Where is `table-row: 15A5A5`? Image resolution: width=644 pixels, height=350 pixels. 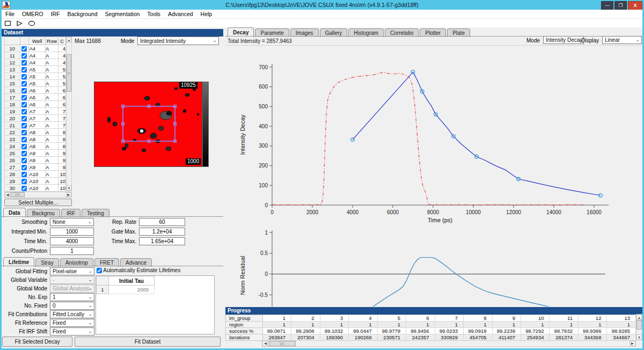
table-row: 15A5A5 is located at coordinates (35, 84).